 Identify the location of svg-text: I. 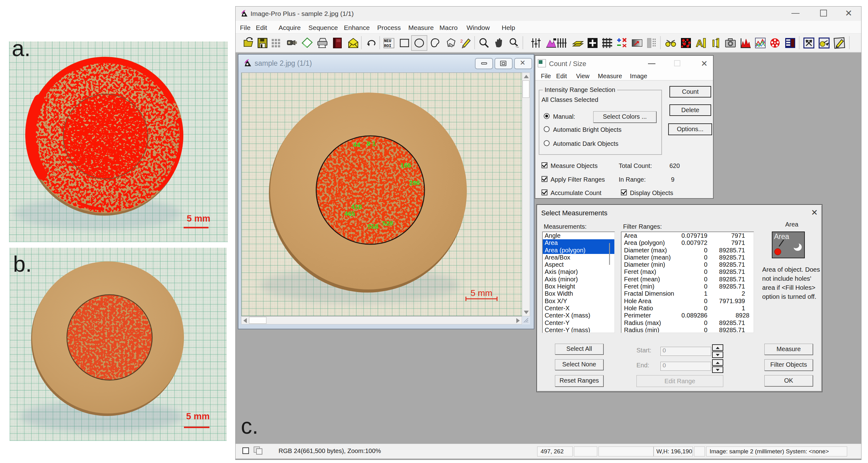
(714, 43).